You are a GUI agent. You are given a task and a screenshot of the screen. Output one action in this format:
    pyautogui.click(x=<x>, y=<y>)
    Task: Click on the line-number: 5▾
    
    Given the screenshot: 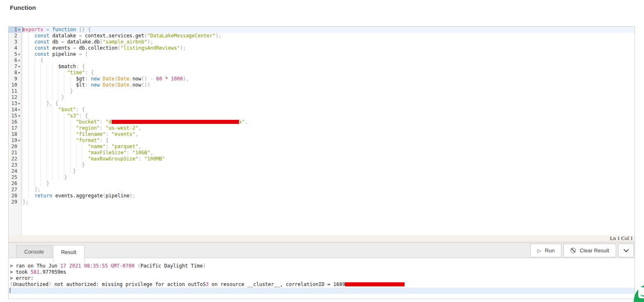 What is the action you would take?
    pyautogui.click(x=15, y=54)
    